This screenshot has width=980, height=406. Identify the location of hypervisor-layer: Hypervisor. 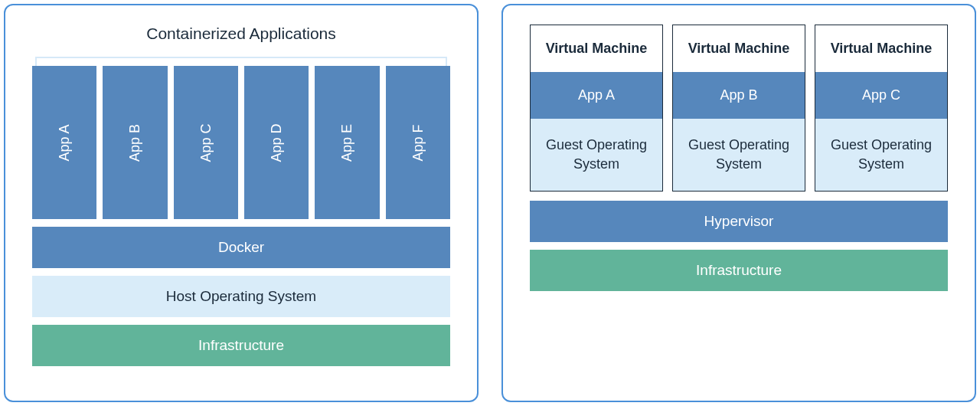
(739, 221).